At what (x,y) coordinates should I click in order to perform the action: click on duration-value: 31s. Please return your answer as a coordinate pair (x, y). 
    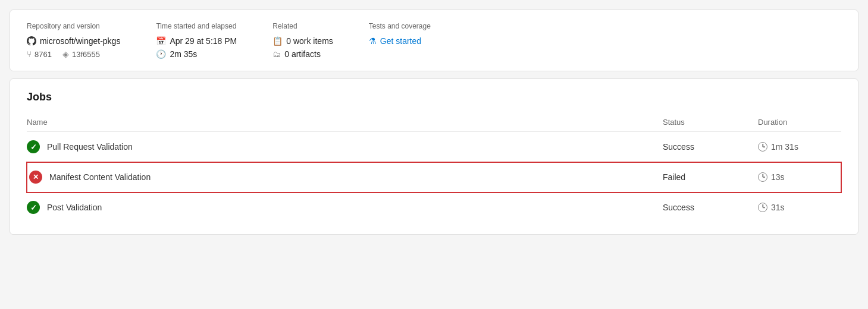
    Looking at the image, I should click on (778, 207).